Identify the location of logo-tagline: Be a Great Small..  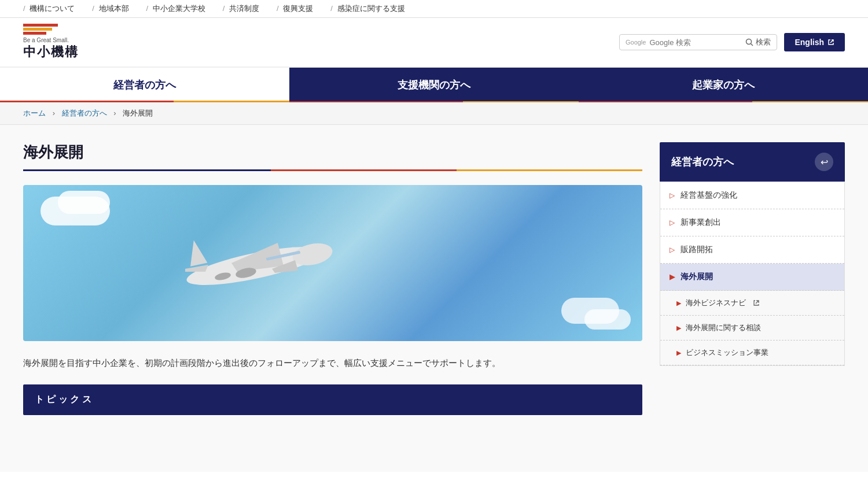
(51, 40).